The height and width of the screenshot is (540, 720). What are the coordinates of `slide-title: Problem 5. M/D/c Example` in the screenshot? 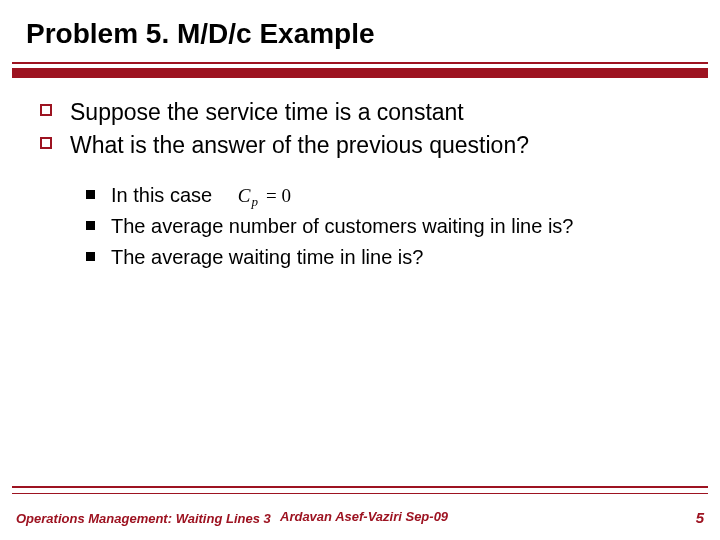 It's located at (360, 25).